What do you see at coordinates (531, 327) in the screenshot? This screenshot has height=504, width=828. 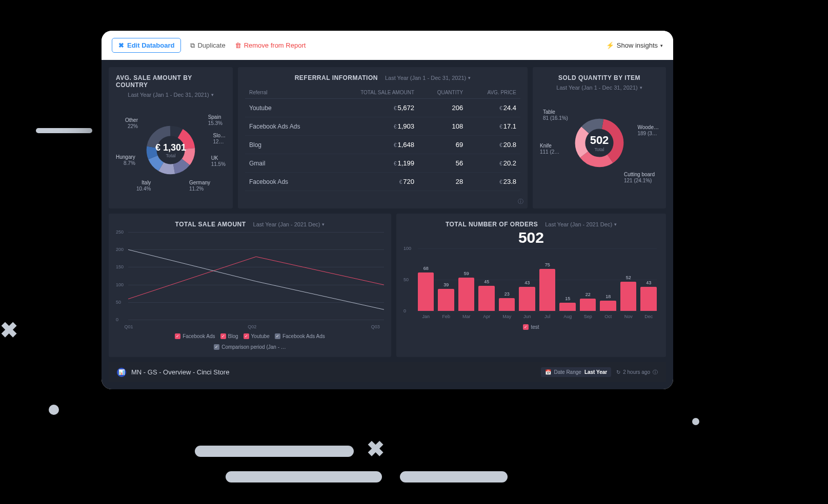 I see `legend-item: ✓test` at bounding box center [531, 327].